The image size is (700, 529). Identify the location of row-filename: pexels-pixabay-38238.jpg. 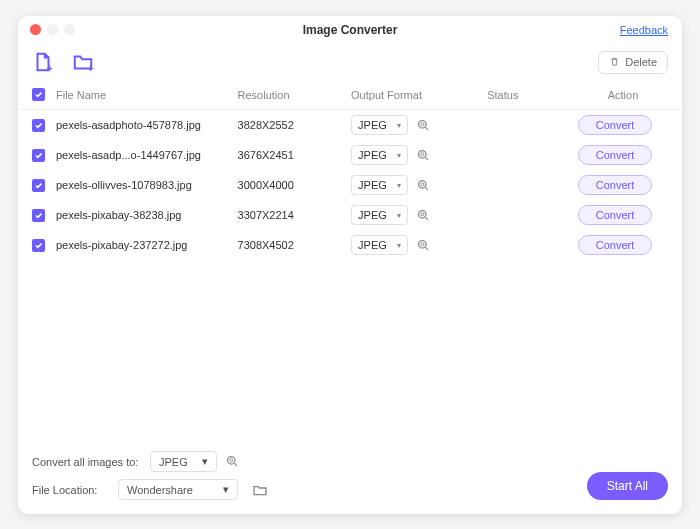
(147, 215).